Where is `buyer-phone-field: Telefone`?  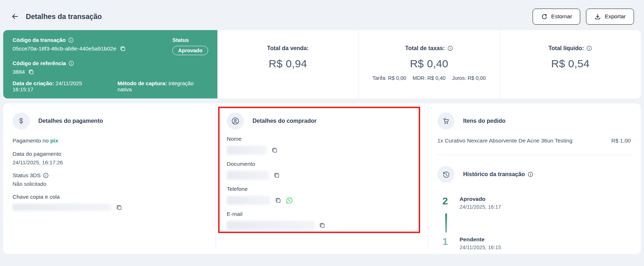 buyer-phone-field: Telefone is located at coordinates (322, 195).